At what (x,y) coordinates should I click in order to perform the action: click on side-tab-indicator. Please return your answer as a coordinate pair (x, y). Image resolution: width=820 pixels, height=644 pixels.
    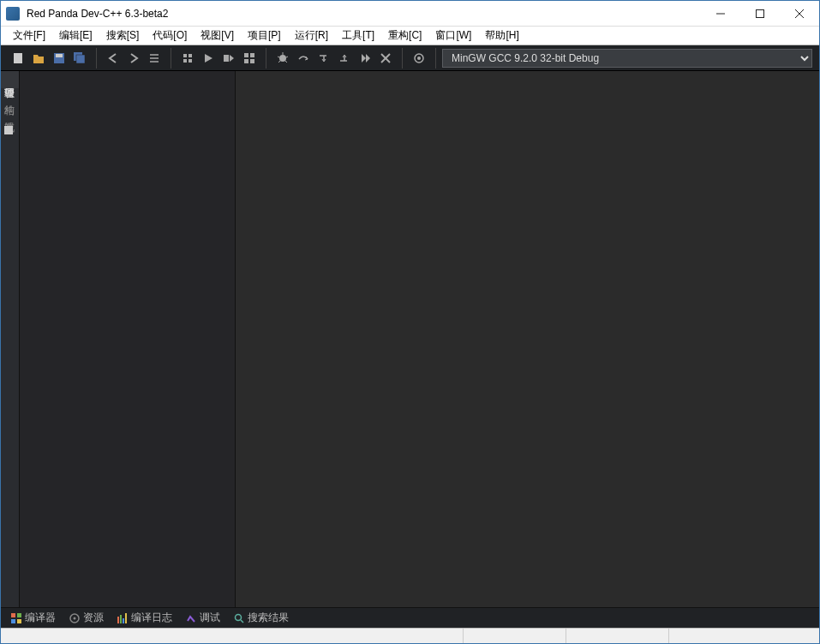
    Looking at the image, I should click on (10, 130).